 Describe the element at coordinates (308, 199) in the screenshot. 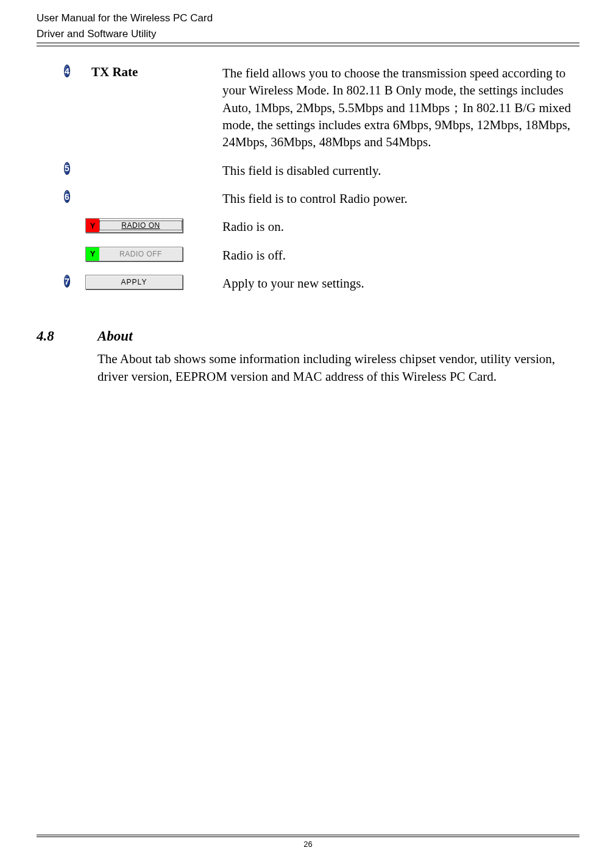

I see `item-row-6: 6 This field is to control Radio power.` at that location.